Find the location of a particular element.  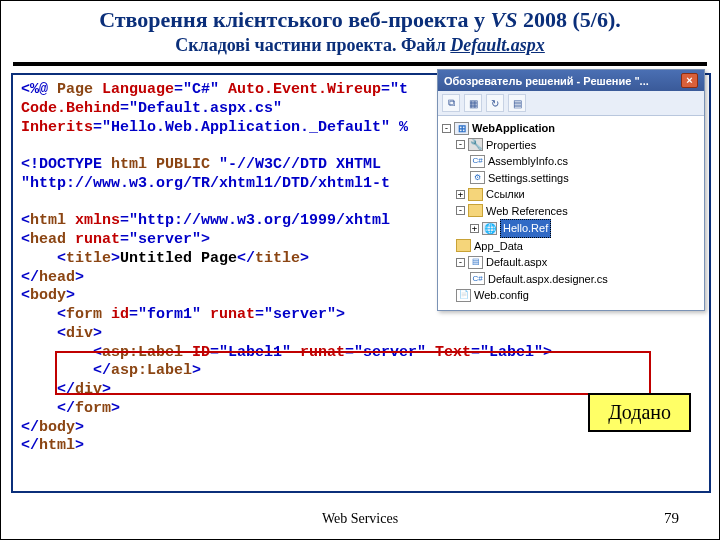

code-tok: ="Hello.Web.Application._Default" is located at coordinates (242, 128).